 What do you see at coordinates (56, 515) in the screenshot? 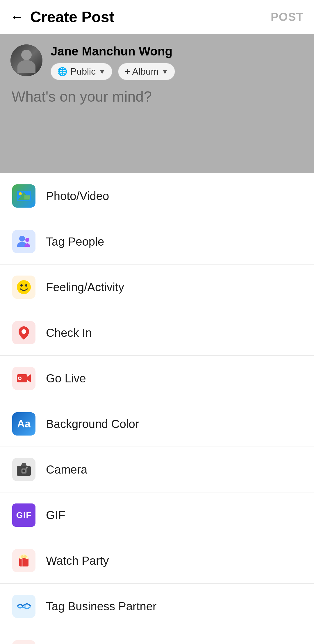
I see `gif-label: GIF` at bounding box center [56, 515].